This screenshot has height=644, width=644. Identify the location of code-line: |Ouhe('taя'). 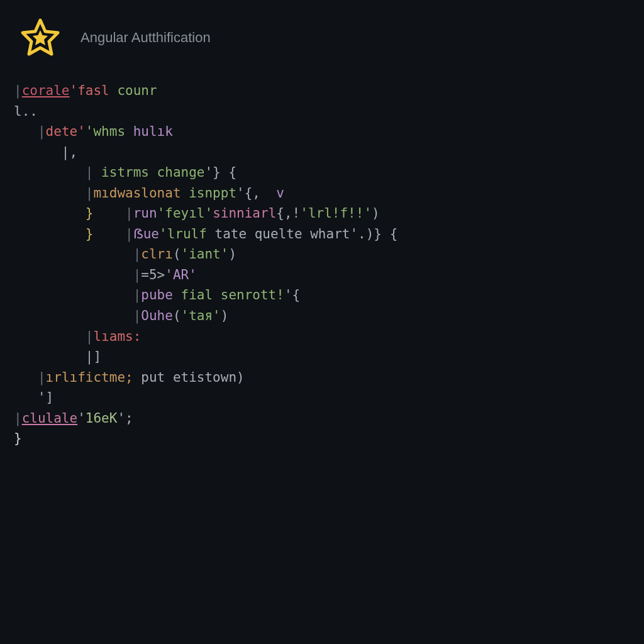
(322, 316).